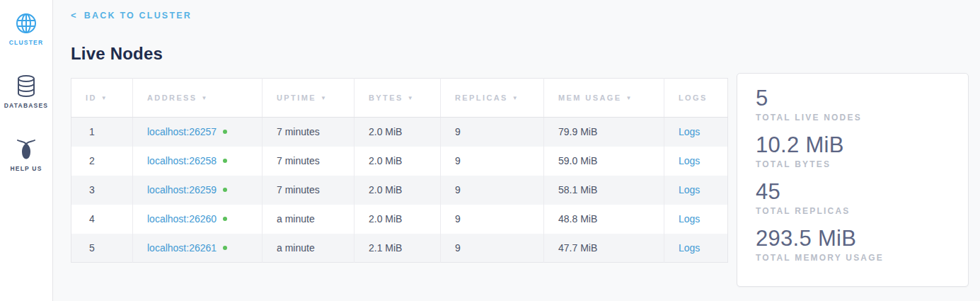 The width and height of the screenshot is (980, 301). What do you see at coordinates (26, 86) in the screenshot?
I see `database-icon` at bounding box center [26, 86].